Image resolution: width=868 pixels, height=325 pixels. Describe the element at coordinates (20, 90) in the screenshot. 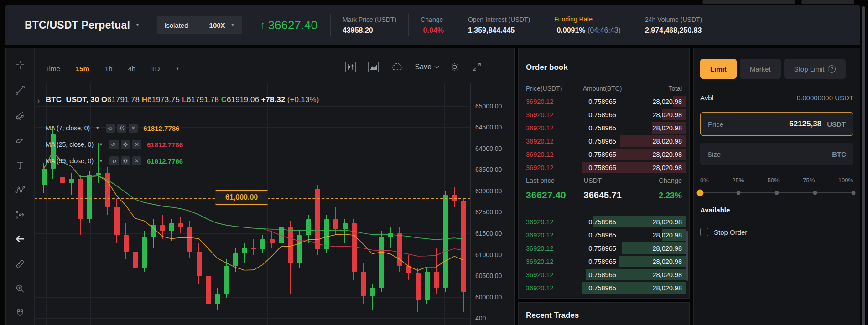

I see `trendline-icon` at that location.